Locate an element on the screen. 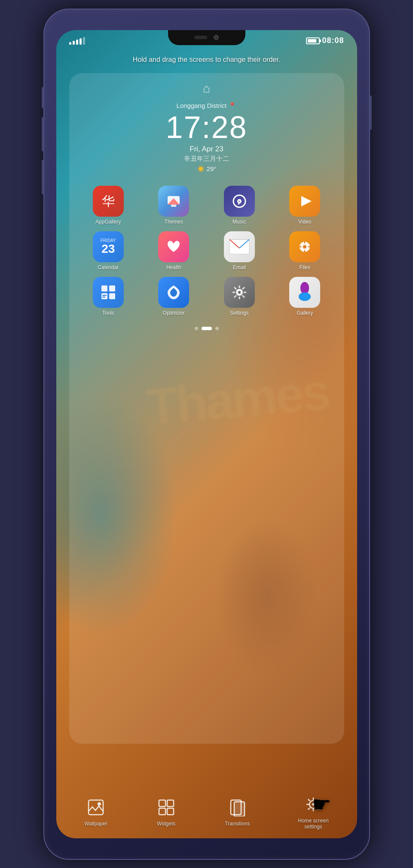 This screenshot has width=413, height=868. email-svg is located at coordinates (239, 247).